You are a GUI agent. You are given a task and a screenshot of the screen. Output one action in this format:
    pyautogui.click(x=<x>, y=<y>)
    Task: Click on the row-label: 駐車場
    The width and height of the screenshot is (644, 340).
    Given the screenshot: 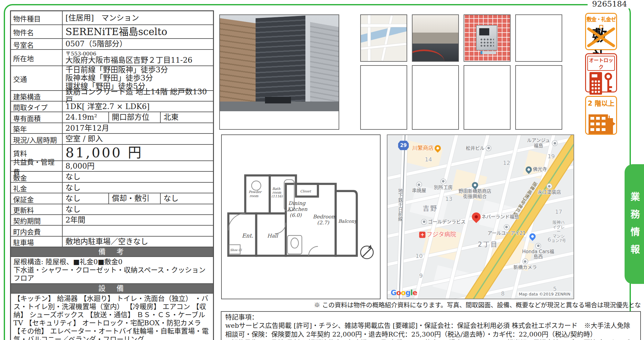 What is the action you would take?
    pyautogui.click(x=37, y=242)
    